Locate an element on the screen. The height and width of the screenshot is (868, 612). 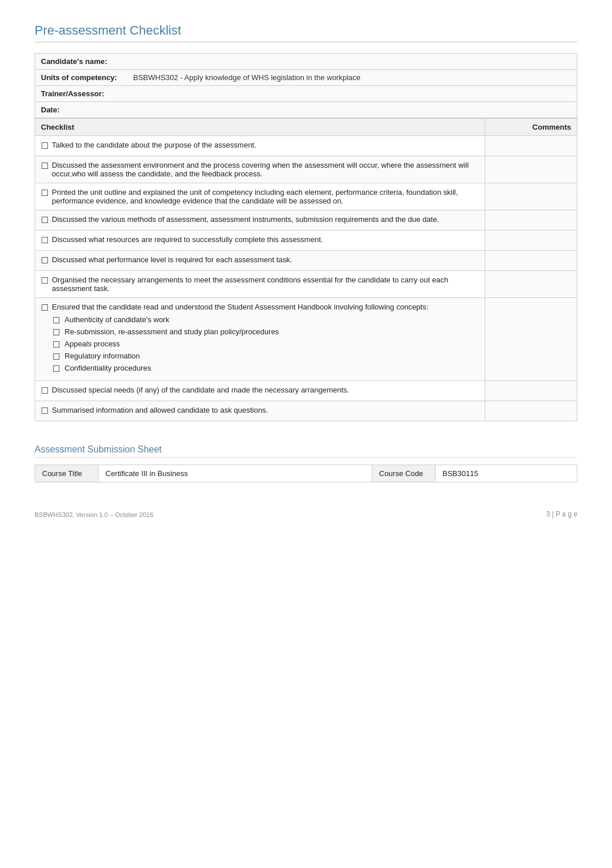
table-row: ☐Summarised information and allowed cand… is located at coordinates (307, 412).